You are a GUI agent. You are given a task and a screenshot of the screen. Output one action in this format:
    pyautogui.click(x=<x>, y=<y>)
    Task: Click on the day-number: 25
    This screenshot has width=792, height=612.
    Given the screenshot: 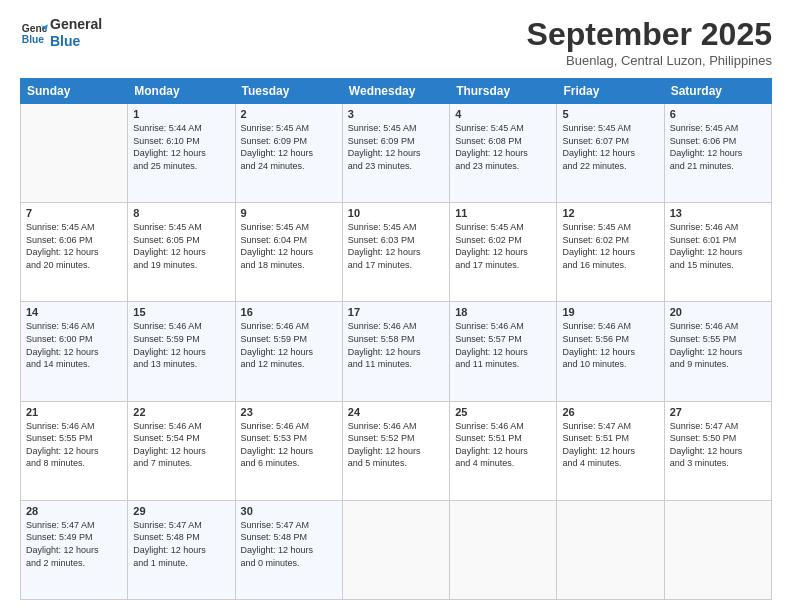 What is the action you would take?
    pyautogui.click(x=503, y=412)
    